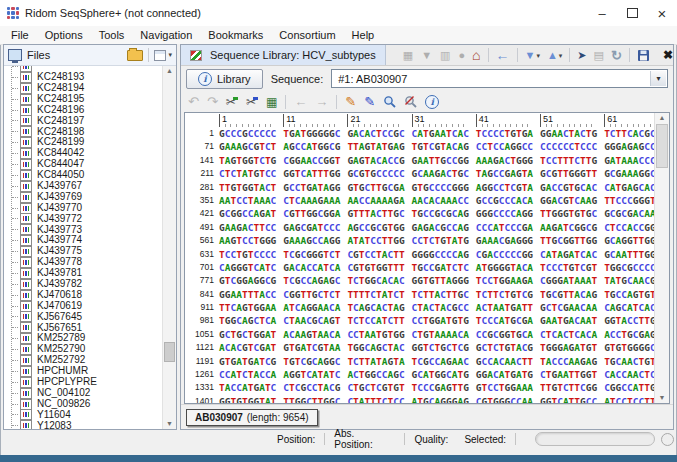  Describe the element at coordinates (376, 188) in the screenshot. I see `sequence-group: GTGCTTGCGA` at that location.